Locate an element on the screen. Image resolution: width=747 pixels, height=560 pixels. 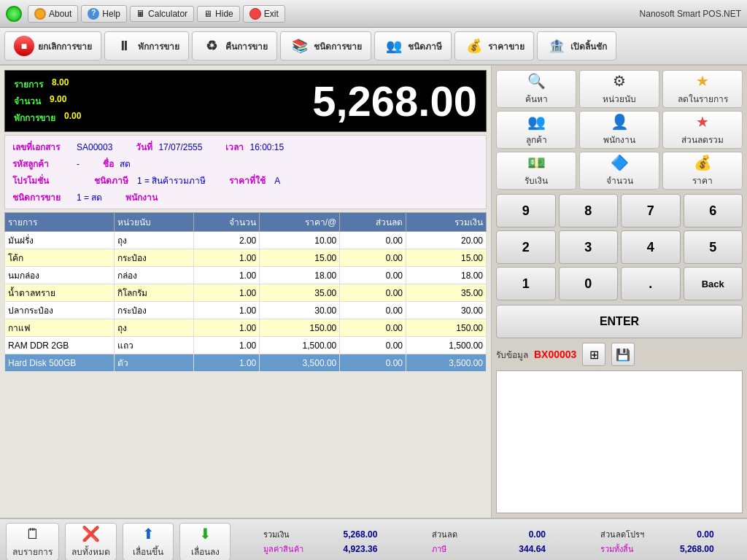
app-logo is located at coordinates (14, 14).